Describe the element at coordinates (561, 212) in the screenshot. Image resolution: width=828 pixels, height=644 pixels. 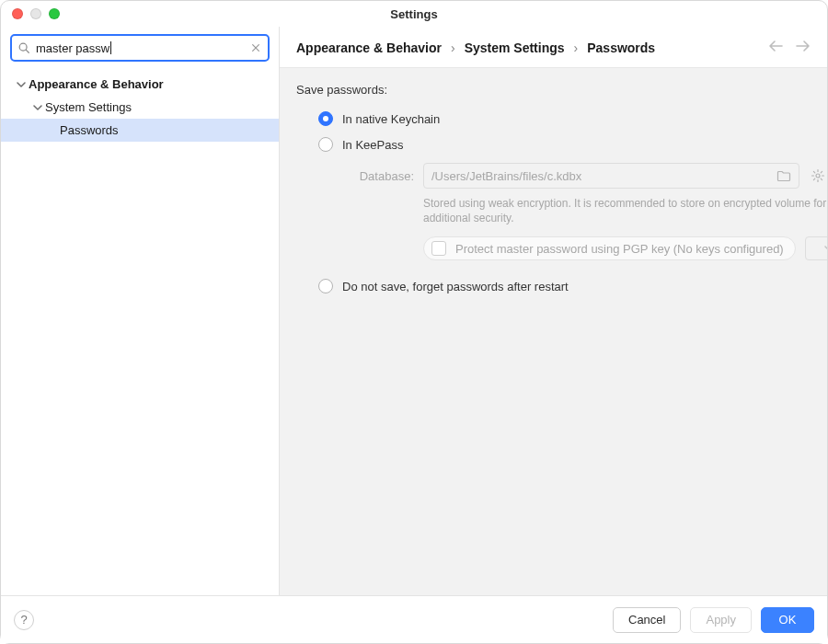
I see `keepass-options: Database: /Users/JetBrains/files/c.kdbx` at that location.